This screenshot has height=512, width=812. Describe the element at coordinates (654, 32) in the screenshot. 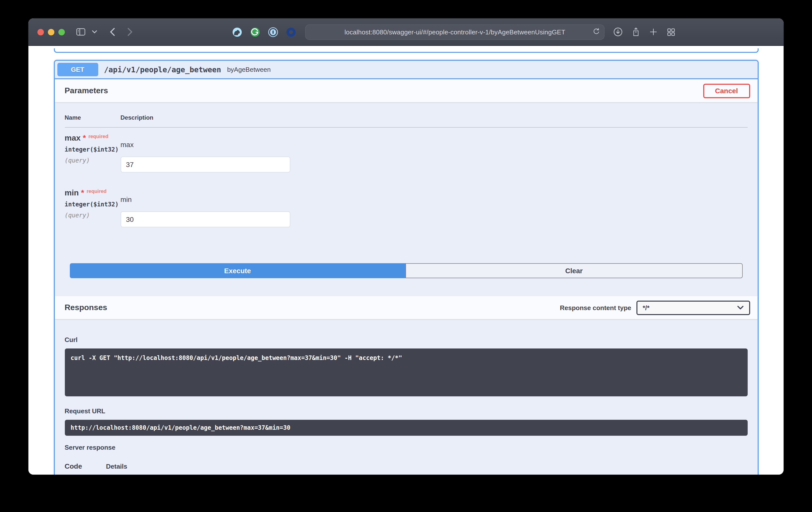

I see `plus-icon` at that location.